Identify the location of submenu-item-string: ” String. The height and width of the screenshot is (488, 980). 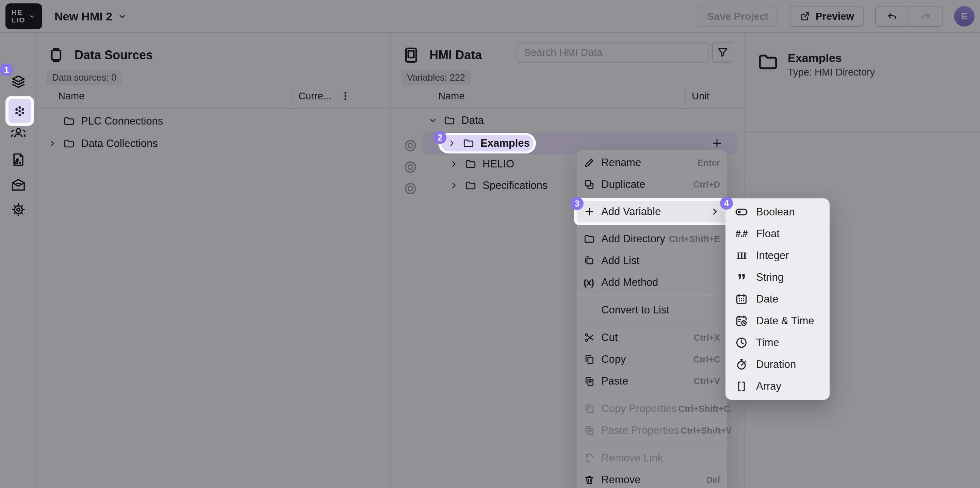
(778, 278).